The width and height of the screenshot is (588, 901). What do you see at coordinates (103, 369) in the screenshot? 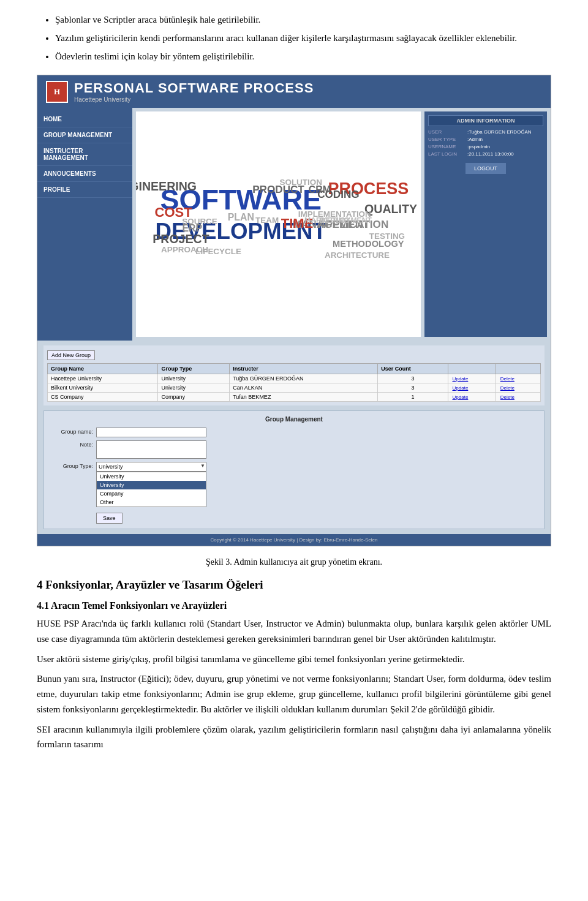
I see `table-header-cell: Group Name` at bounding box center [103, 369].